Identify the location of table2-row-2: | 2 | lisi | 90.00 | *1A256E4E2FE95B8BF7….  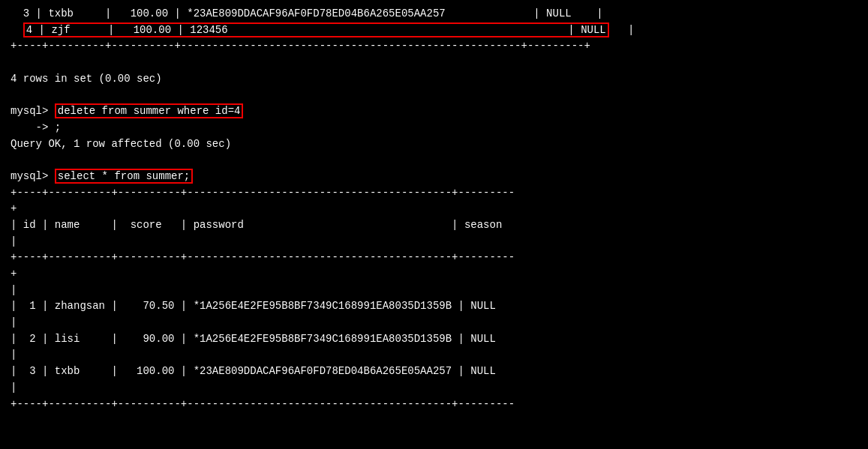
(434, 340).